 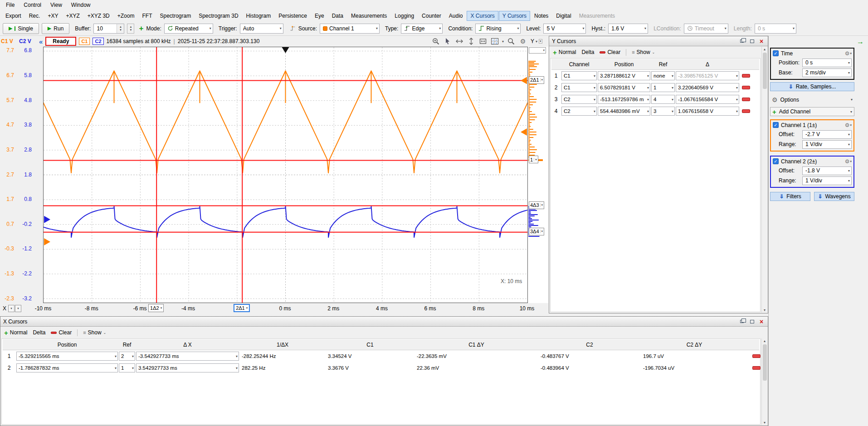 I want to click on strip-axis-select: ▾, so click(x=537, y=50).